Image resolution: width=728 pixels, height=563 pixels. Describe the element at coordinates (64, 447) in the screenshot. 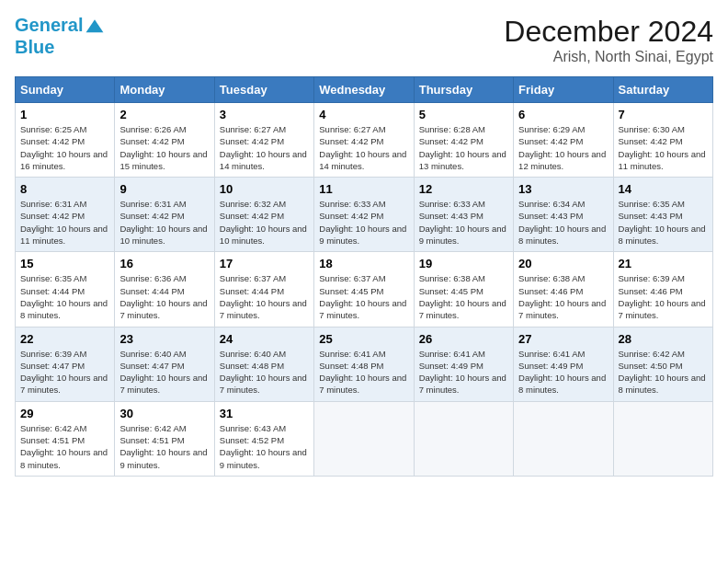

I see `day-detail: Sunrise: 6:42 AM Sunset: 4:51 PM Dayligh…` at that location.